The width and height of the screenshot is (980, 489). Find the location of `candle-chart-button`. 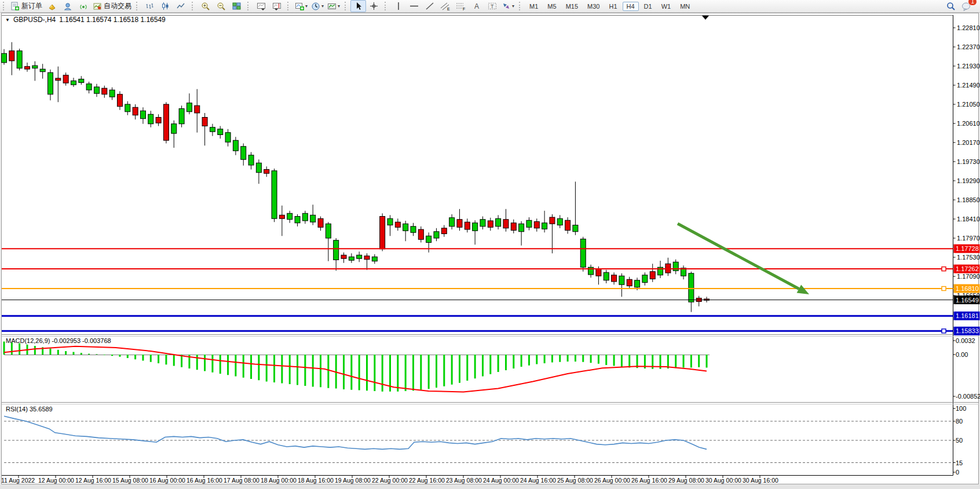

candle-chart-button is located at coordinates (166, 6).